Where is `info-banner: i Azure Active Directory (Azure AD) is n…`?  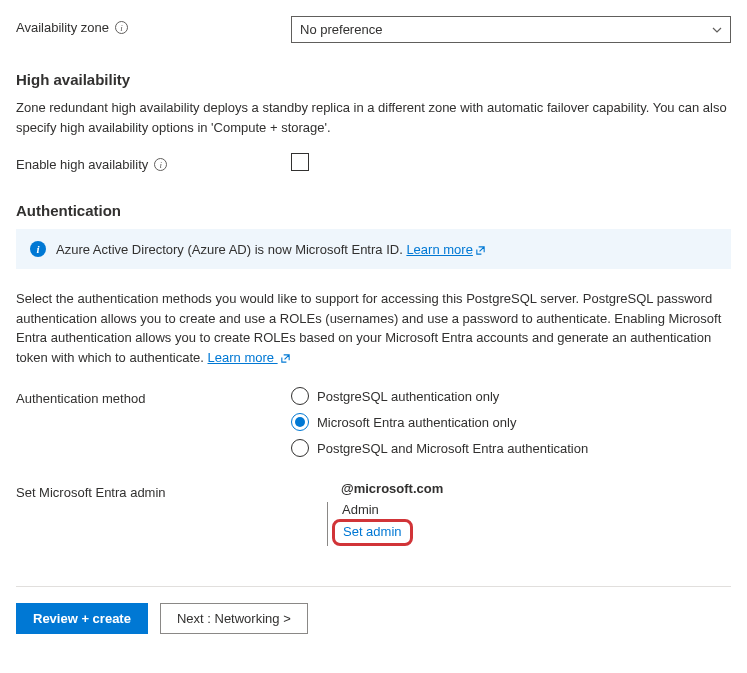 info-banner: i Azure Active Directory (Azure AD) is n… is located at coordinates (374, 249).